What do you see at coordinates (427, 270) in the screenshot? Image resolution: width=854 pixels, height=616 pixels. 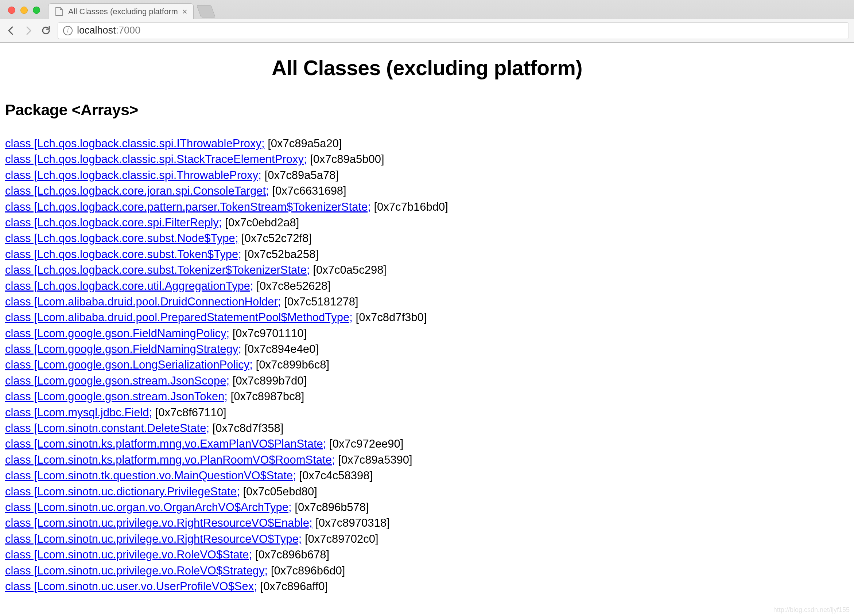 I see `class-entry: class [Lch.qos.logback.core.subst.Tokeni…` at bounding box center [427, 270].